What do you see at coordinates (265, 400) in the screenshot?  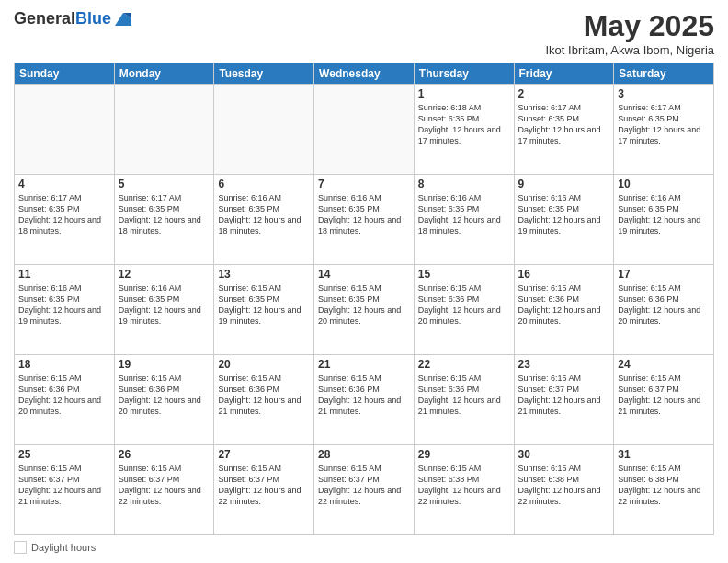 I see `calendar-cell: 20Sunrise: 6:15 AM Sunset: 6:36 PM Dayli…` at bounding box center [265, 400].